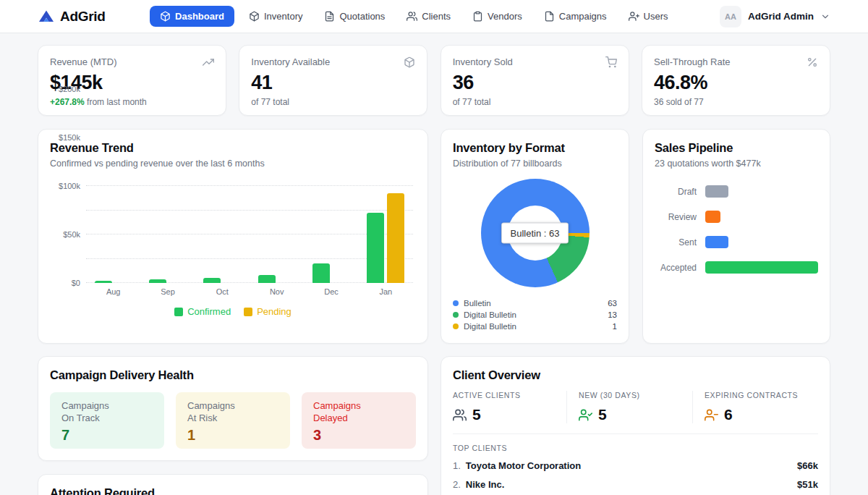 The image size is (868, 495). Describe the element at coordinates (728, 415) in the screenshot. I see `stat-value: 6` at that location.